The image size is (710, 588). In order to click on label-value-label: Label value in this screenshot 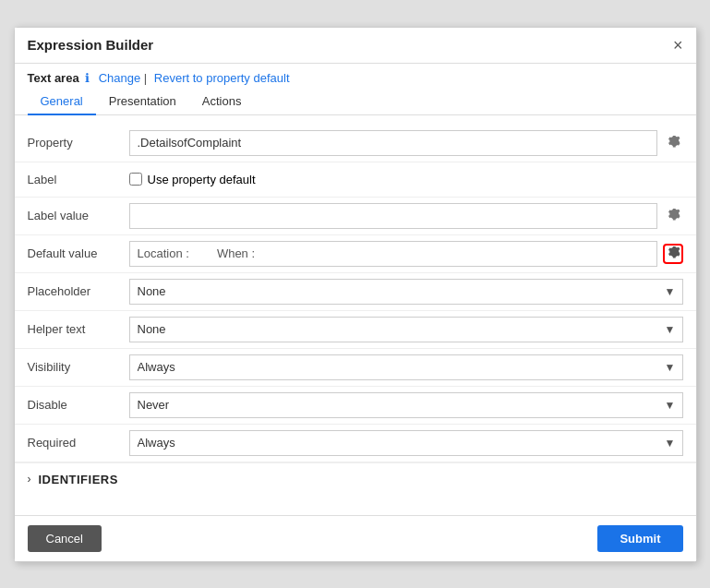, I will do `click(78, 216)`.